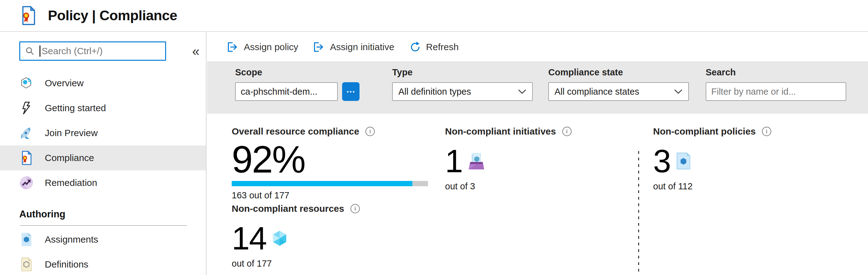 The width and height of the screenshot is (868, 275). What do you see at coordinates (508, 159) in the screenshot?
I see `noncompliant-initiatives-tile: Non-compliant initiatives i 1 out of 3` at bounding box center [508, 159].